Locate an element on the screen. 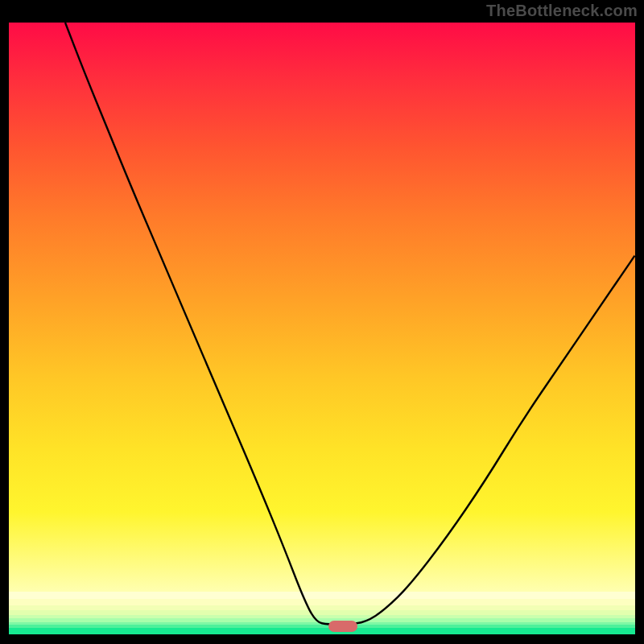  watermark-text: TheBottleneck.com is located at coordinates (562, 11).